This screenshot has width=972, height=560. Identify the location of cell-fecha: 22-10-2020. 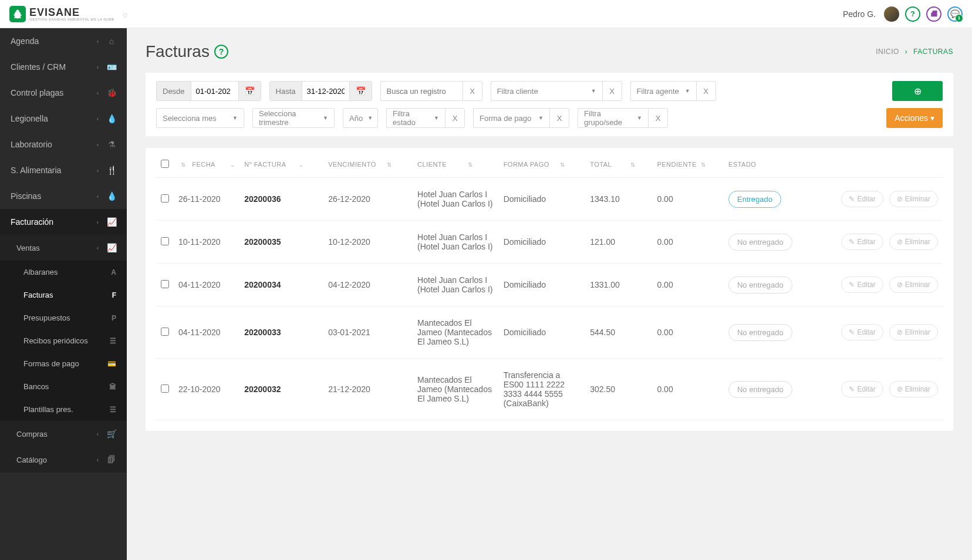
(207, 390).